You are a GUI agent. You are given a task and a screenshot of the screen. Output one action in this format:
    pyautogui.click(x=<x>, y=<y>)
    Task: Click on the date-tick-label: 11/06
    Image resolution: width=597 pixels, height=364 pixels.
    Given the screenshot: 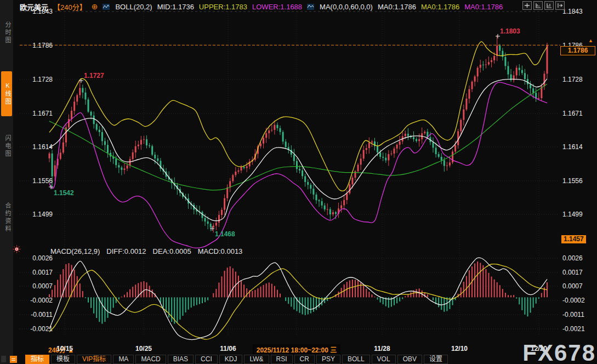 What is the action you would take?
    pyautogui.click(x=228, y=349)
    